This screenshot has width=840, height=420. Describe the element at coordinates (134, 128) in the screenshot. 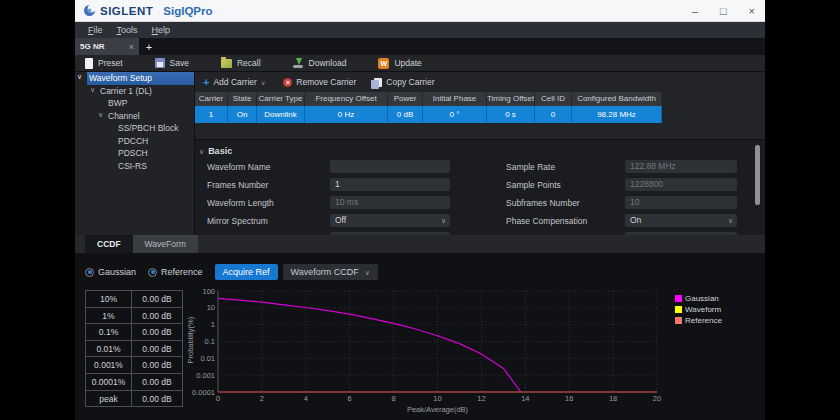

I see `tree-item-ss-pbch-block: SS/PBCH Block` at that location.